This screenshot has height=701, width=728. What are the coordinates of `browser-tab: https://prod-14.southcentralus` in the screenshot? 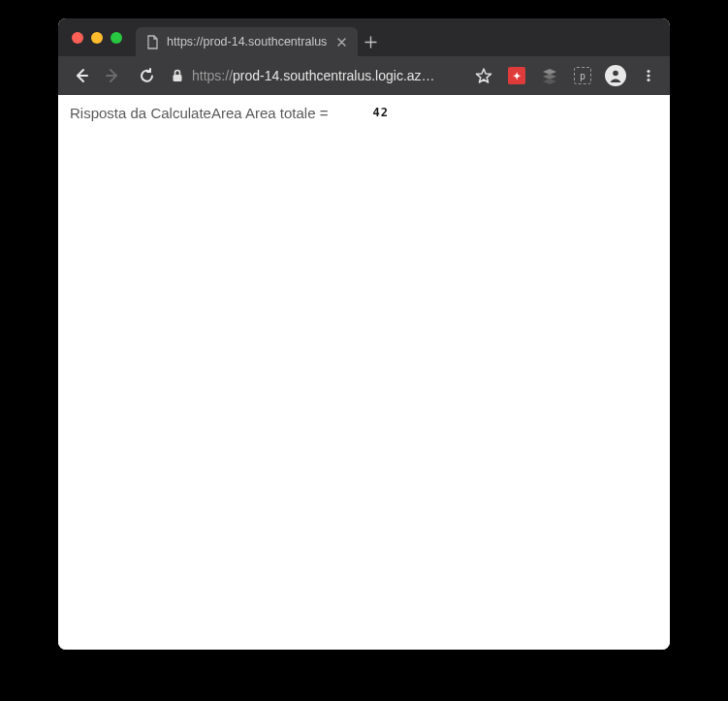 It's located at (246, 42).